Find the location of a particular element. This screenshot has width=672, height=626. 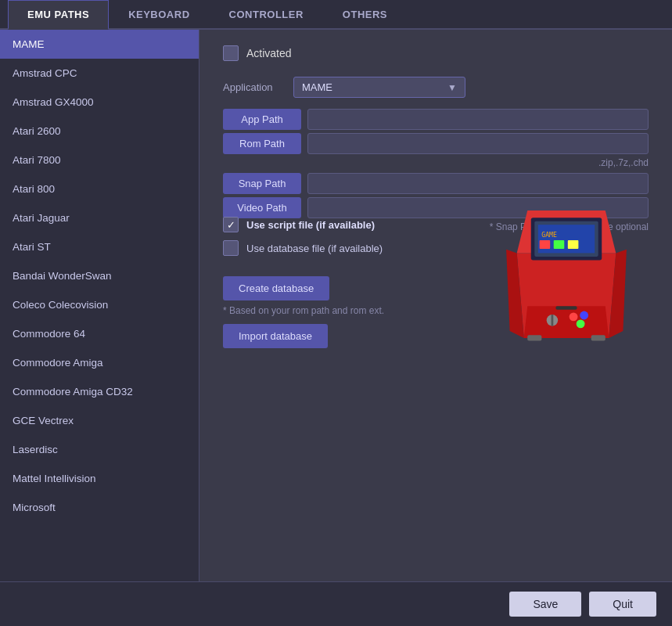

sidebar-item-atari-7800: Atari 7800 is located at coordinates (99, 160).